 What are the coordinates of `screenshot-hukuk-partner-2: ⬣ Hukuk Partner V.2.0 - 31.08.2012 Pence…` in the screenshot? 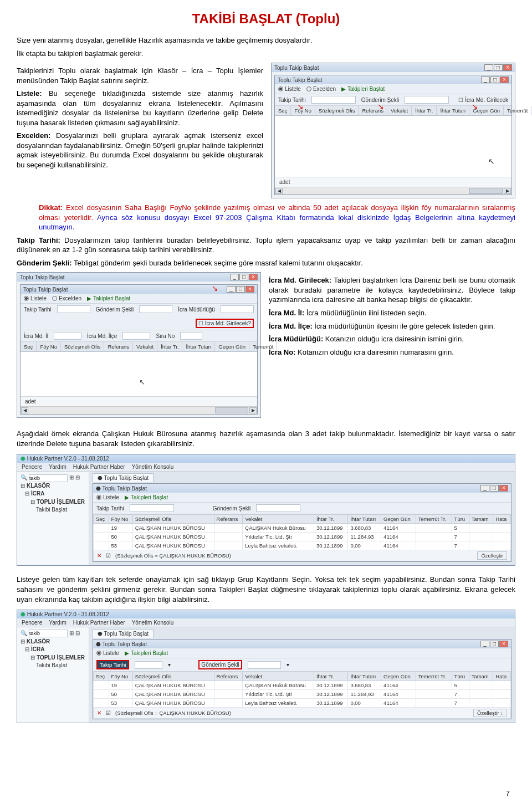 It's located at (266, 666).